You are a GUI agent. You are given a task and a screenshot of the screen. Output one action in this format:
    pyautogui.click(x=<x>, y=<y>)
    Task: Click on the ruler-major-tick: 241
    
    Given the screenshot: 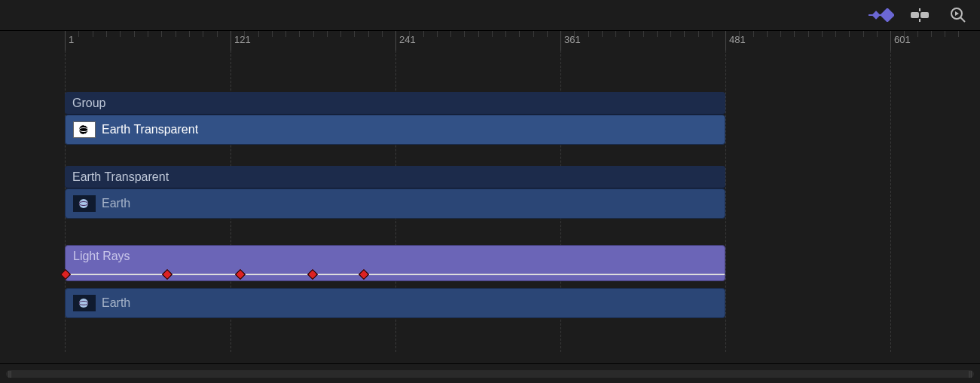 What is the action you would take?
    pyautogui.click(x=396, y=41)
    